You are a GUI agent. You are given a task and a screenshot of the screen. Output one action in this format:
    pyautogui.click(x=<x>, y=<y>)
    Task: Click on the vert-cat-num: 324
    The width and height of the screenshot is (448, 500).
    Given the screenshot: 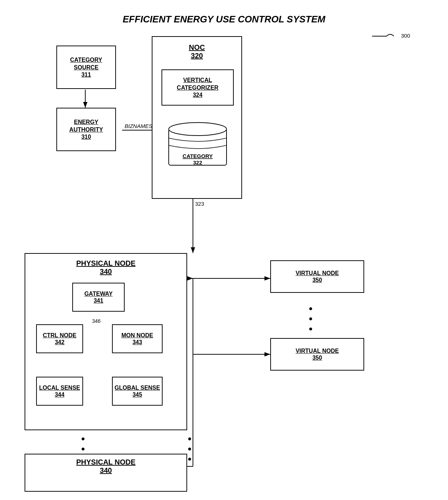 What is the action you would take?
    pyautogui.click(x=198, y=95)
    